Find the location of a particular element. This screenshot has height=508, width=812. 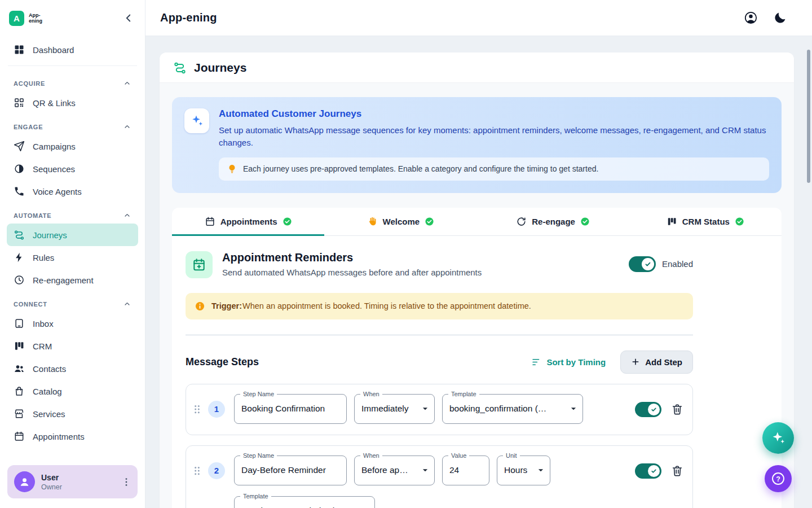

step-name-field: Step Name is located at coordinates (290, 471).